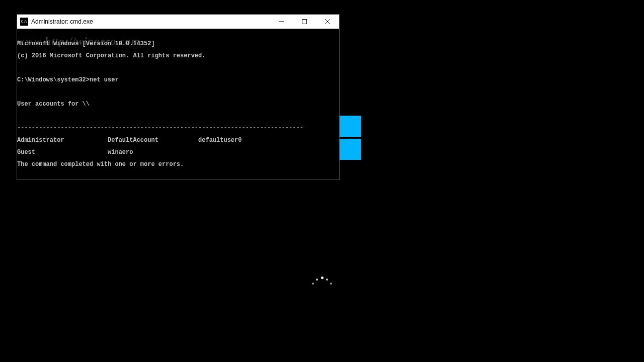 This screenshot has height=362, width=644. What do you see at coordinates (24, 22) in the screenshot?
I see `cmd-icon` at bounding box center [24, 22].